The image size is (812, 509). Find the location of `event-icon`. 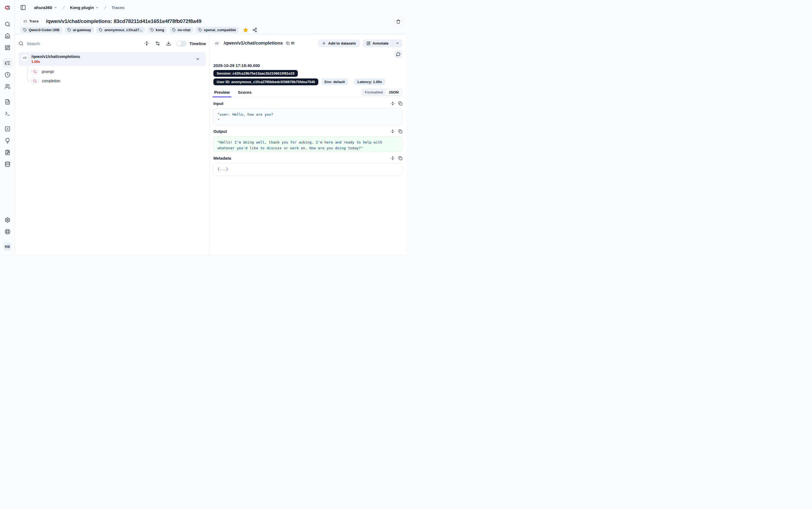

event-icon is located at coordinates (35, 71).